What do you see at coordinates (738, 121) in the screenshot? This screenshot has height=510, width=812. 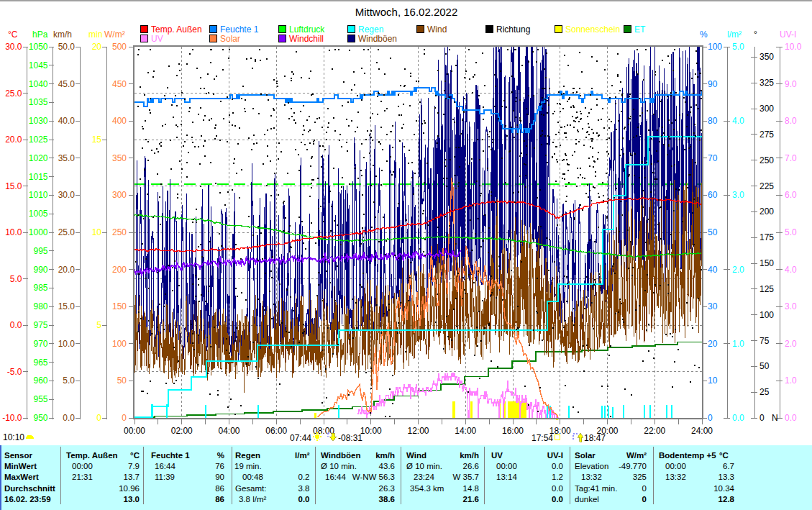 I see `svg-text: 4.0` at bounding box center [738, 121].